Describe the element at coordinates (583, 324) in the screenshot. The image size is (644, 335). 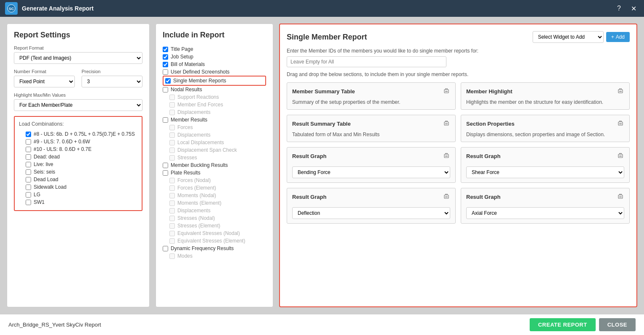
I see `footer-buttons: CREATE REPORT CLOSE` at that location.